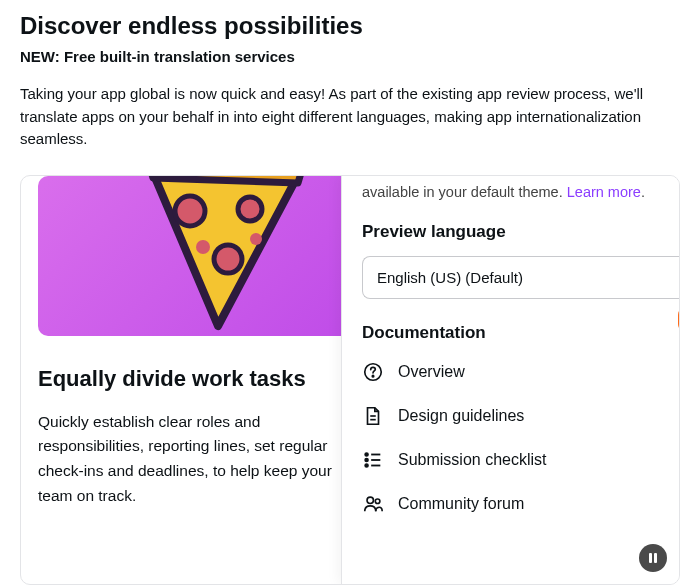 This screenshot has height=588, width=700. I want to click on doc-item-overview: Overview, so click(520, 372).